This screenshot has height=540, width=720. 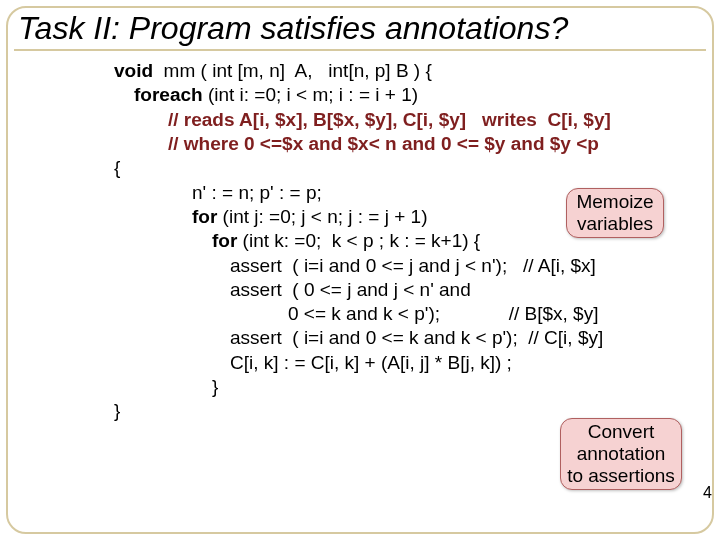 What do you see at coordinates (417, 120) in the screenshot?
I see `code-line: // reads A[i, $x], B[$x, $y], C[i, $y] w…` at bounding box center [417, 120].